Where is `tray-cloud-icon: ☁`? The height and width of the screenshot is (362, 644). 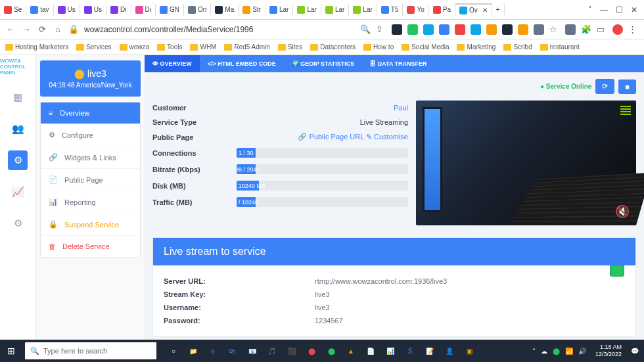 tray-cloud-icon: ☁ is located at coordinates (544, 351).